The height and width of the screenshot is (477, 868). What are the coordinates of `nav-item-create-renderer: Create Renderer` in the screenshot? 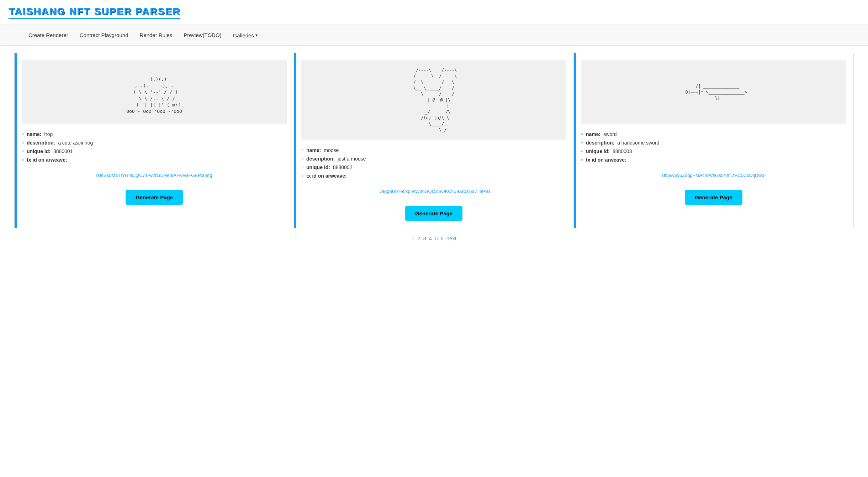 It's located at (48, 35).